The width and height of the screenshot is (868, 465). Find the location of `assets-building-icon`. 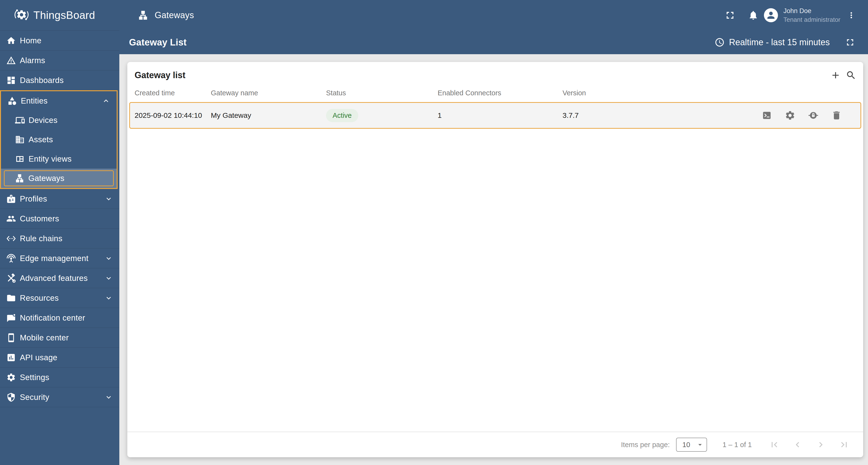

assets-building-icon is located at coordinates (20, 139).